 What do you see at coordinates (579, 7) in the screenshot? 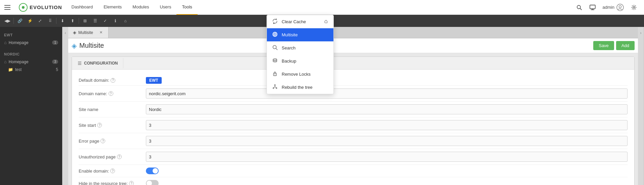
I see `search-icon-btn` at bounding box center [579, 7].